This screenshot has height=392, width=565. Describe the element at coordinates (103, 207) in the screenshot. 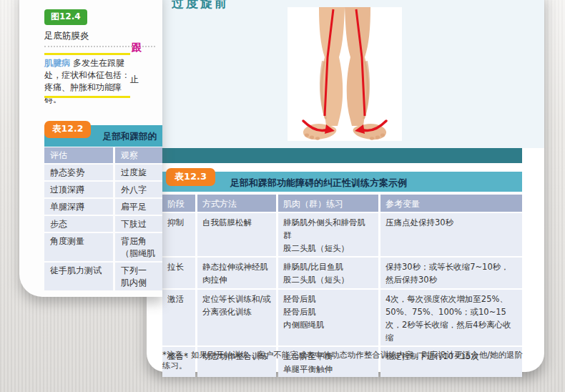

I see `table-12-2: 表12.2 足部和踝部的 评估 观察 静态姿势 过度旋 过顶深蹲 外八字 单腿深…` at that location.